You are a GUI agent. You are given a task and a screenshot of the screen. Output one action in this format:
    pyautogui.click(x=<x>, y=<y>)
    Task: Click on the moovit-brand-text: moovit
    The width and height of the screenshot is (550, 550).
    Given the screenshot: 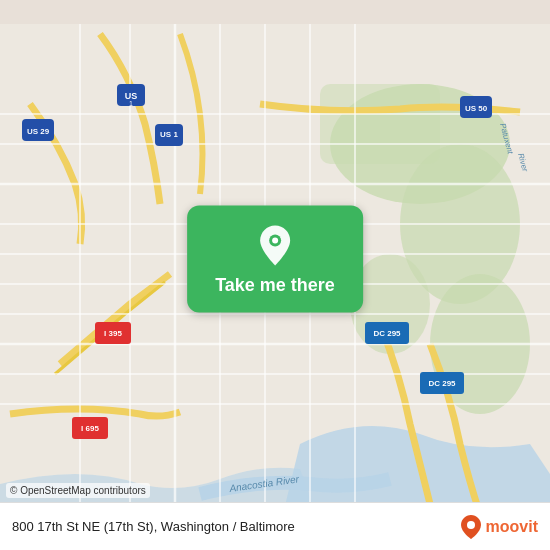 What is the action you would take?
    pyautogui.click(x=512, y=527)
    